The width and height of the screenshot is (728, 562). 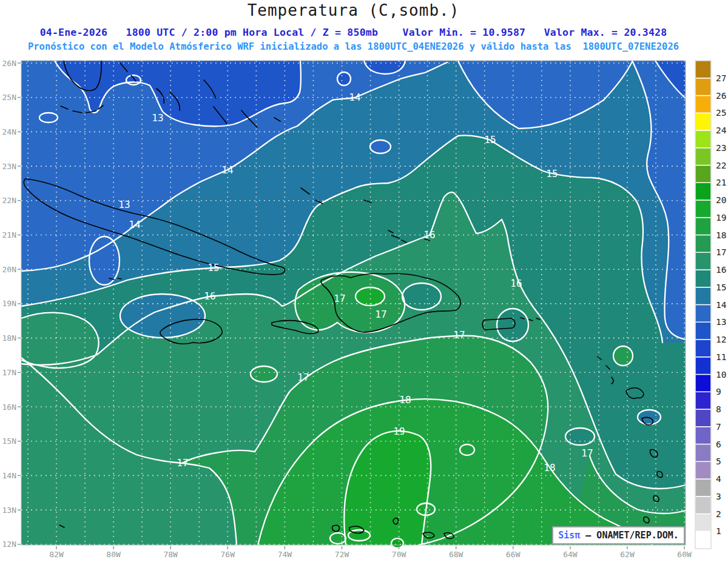 I want to click on lon-label: 68W, so click(x=456, y=554).